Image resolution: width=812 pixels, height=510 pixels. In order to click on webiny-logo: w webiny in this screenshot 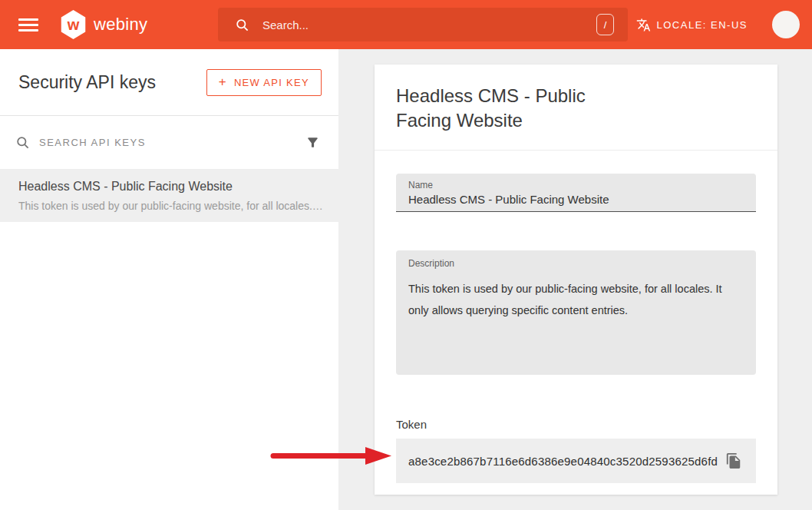, I will do `click(104, 25)`.